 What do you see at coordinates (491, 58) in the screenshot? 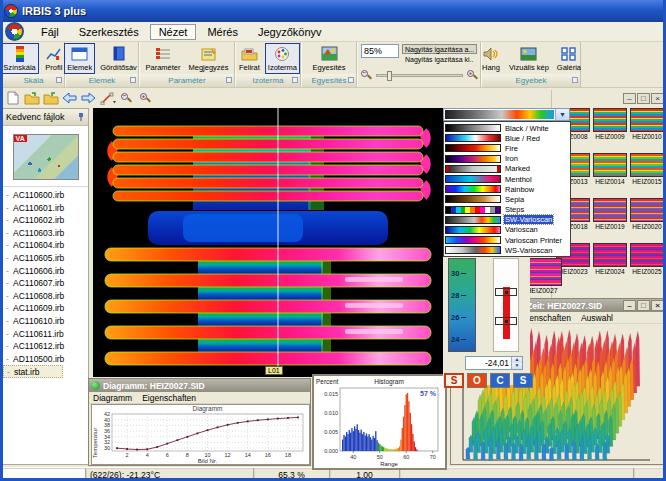
I see `sound-button: Hang` at bounding box center [491, 58].